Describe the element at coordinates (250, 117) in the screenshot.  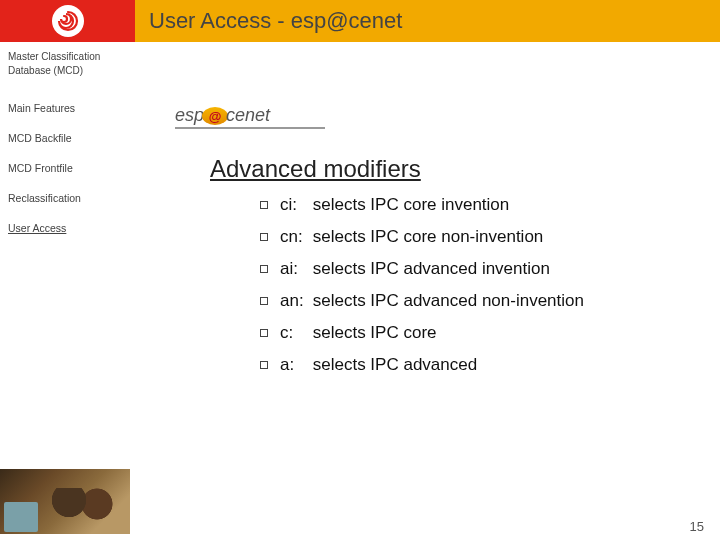
I see `espacenet-logo: esp@cenet` at that location.